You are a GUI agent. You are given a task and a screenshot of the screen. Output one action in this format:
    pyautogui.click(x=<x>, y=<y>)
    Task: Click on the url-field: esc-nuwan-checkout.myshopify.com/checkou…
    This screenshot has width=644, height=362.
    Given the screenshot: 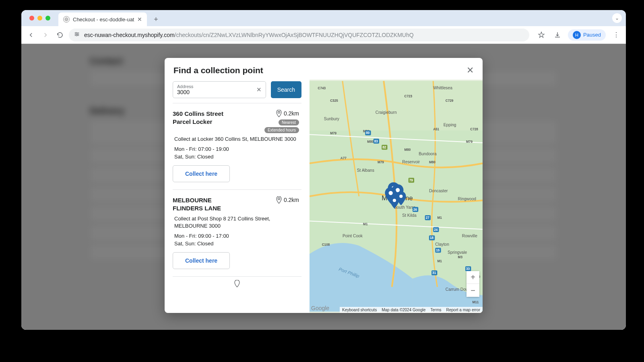 What is the action you would take?
    pyautogui.click(x=299, y=35)
    